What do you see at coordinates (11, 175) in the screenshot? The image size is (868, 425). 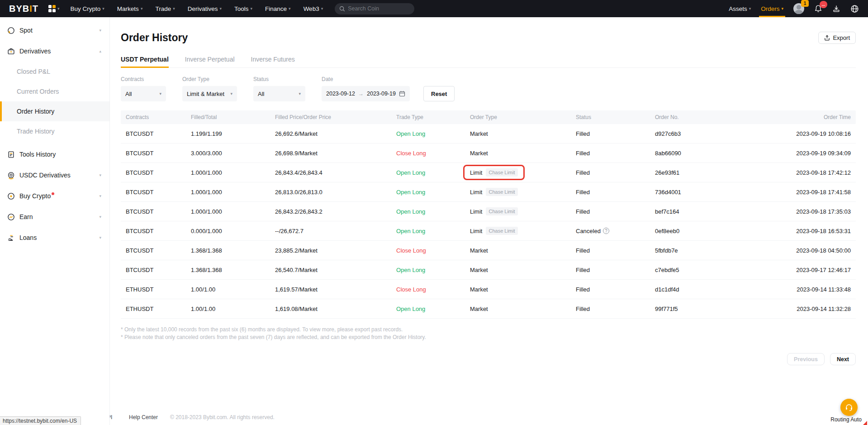 I see `usdc-derivatives-icon` at bounding box center [11, 175].